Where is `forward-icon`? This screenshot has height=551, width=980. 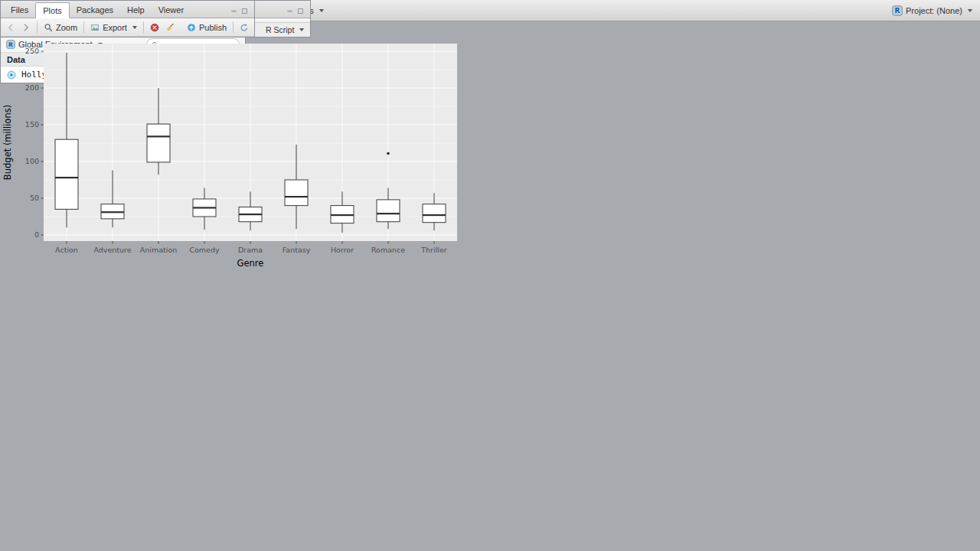
forward-icon is located at coordinates (26, 28).